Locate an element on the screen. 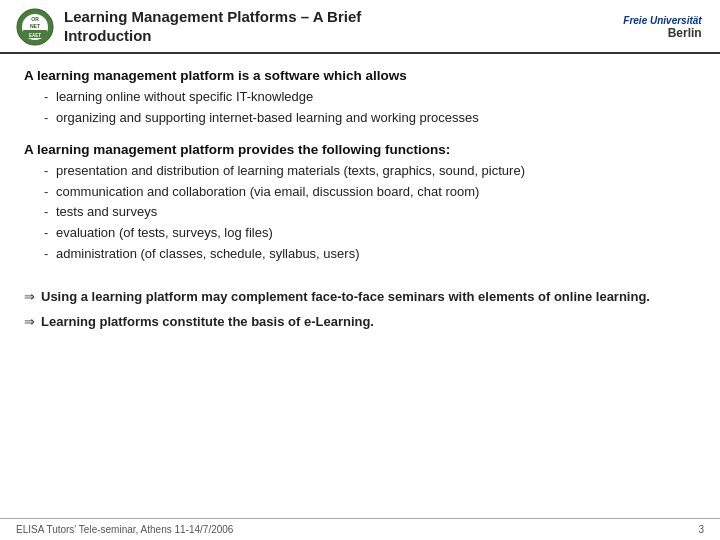 This screenshot has width=720, height=540. footer-left: ELISA Tutors' Tele-seminar, Athens 11-14… is located at coordinates (124, 530).